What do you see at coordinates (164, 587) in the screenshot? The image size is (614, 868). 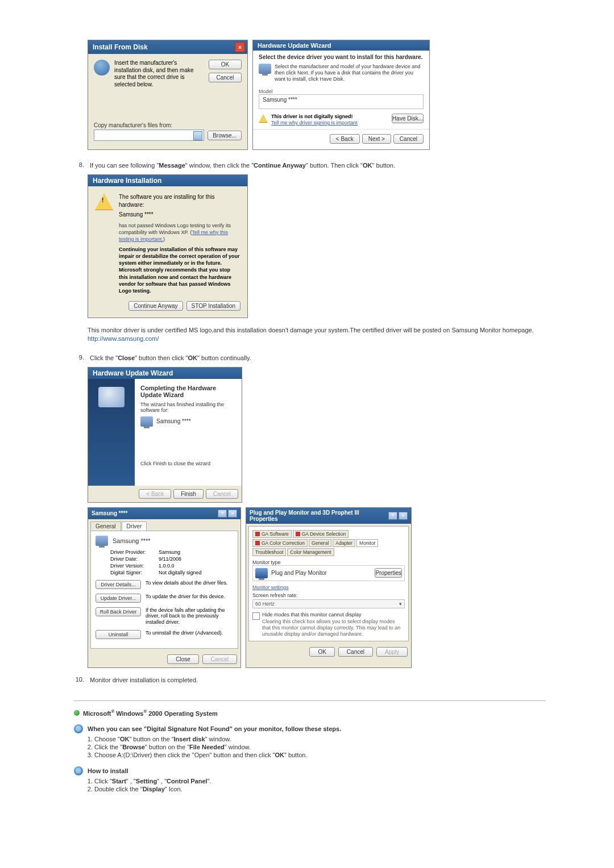 I see `samsung-properties-dialog: Samsung **** ?× General Driver Samsung *…` at bounding box center [164, 587].